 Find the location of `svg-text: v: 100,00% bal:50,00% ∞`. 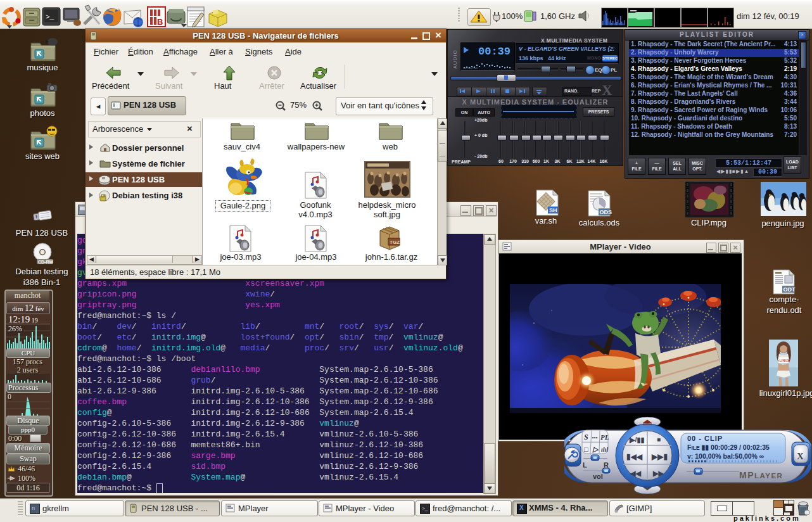

svg-text: v: 100,00% bal:50,00% ∞ is located at coordinates (726, 456).